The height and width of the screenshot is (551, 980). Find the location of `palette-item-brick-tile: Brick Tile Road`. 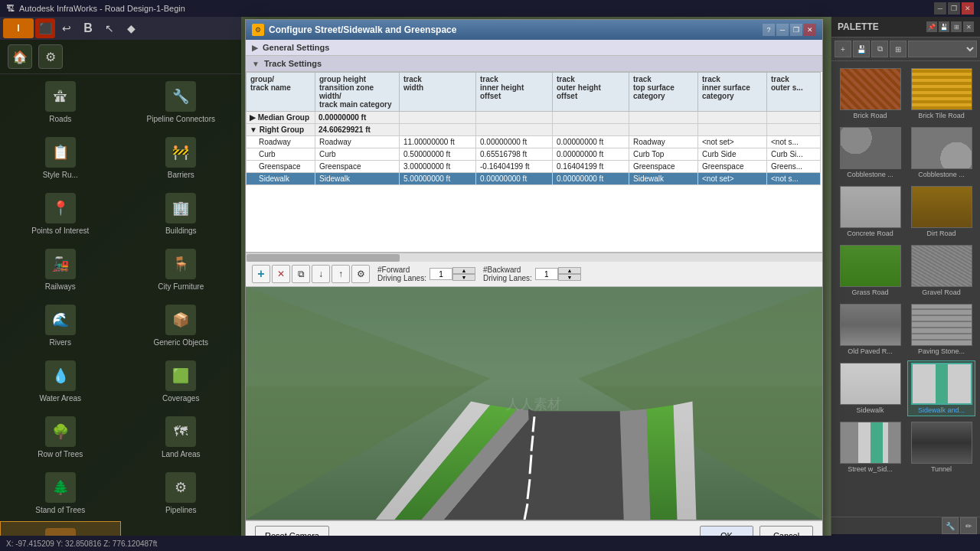

palette-item-brick-tile: Brick Tile Road is located at coordinates (942, 93).